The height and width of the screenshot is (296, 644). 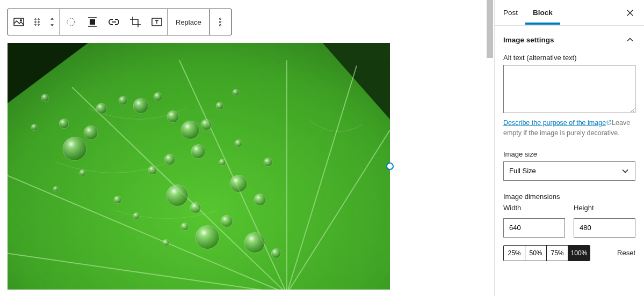 What do you see at coordinates (534, 208) in the screenshot?
I see `width-label: Width` at bounding box center [534, 208].